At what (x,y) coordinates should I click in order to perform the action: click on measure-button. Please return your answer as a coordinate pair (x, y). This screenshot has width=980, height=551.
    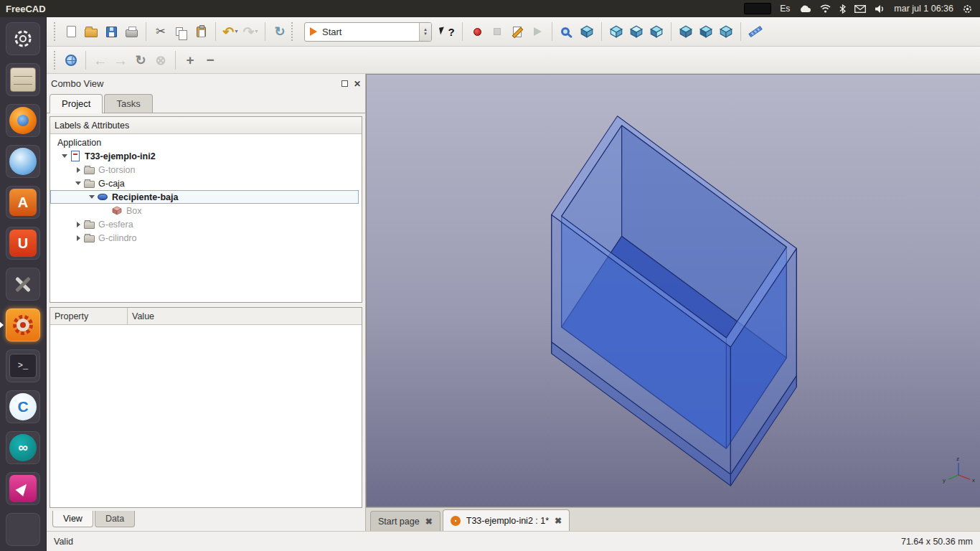
    Looking at the image, I should click on (755, 32).